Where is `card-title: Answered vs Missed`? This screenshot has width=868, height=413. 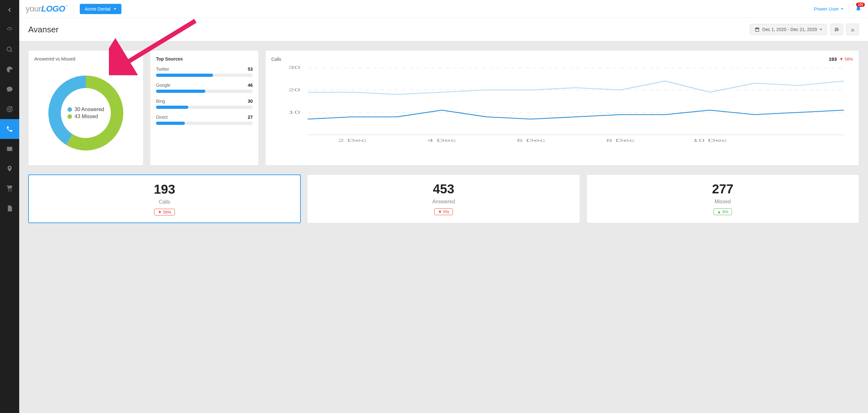
card-title: Answered vs Missed is located at coordinates (86, 59).